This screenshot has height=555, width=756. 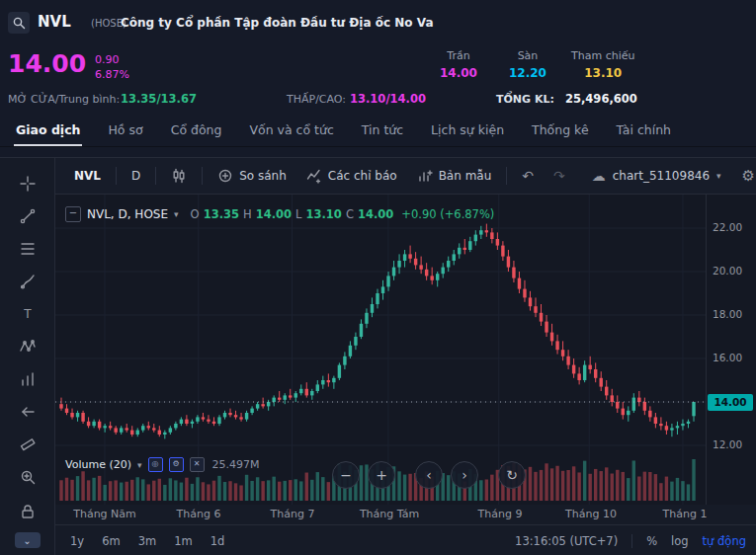 I want to click on range-1m: 1m, so click(x=184, y=541).